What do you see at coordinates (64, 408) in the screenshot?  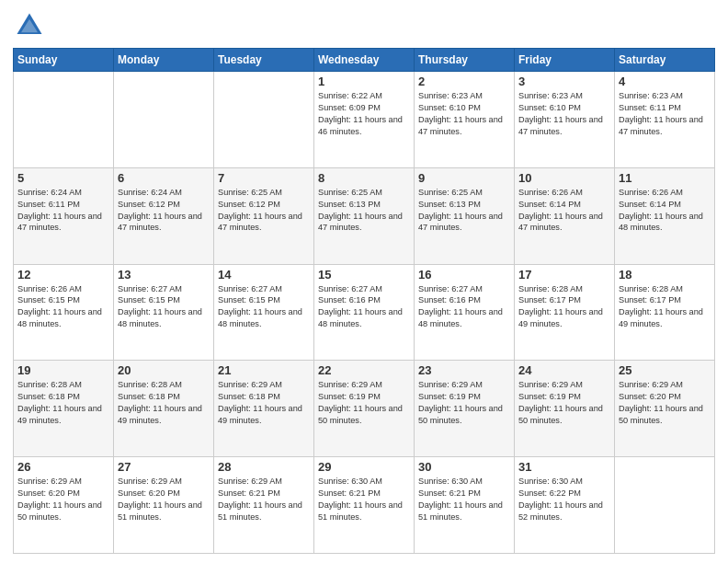 I see `calendar-cell: 19 Sunrise: 6:28 AM Sunset: 6:18 PM Dayl…` at bounding box center [64, 408].